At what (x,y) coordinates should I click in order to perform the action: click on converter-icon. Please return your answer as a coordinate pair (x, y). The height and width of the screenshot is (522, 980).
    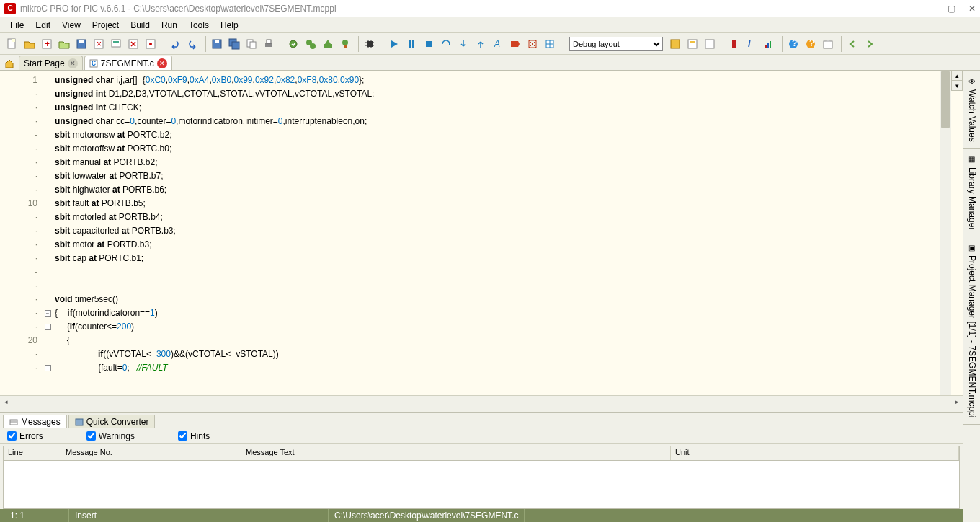
    Looking at the image, I should click on (79, 422).